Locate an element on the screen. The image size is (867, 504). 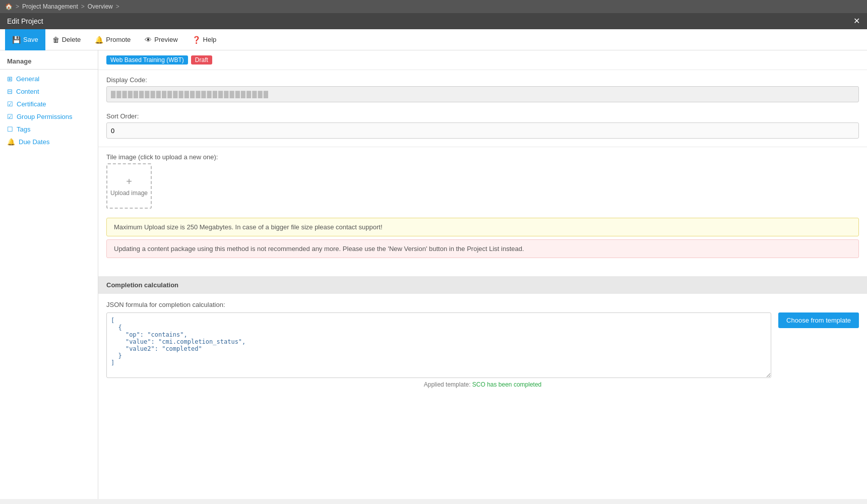
promote-icon: 🔔 is located at coordinates (99, 40).